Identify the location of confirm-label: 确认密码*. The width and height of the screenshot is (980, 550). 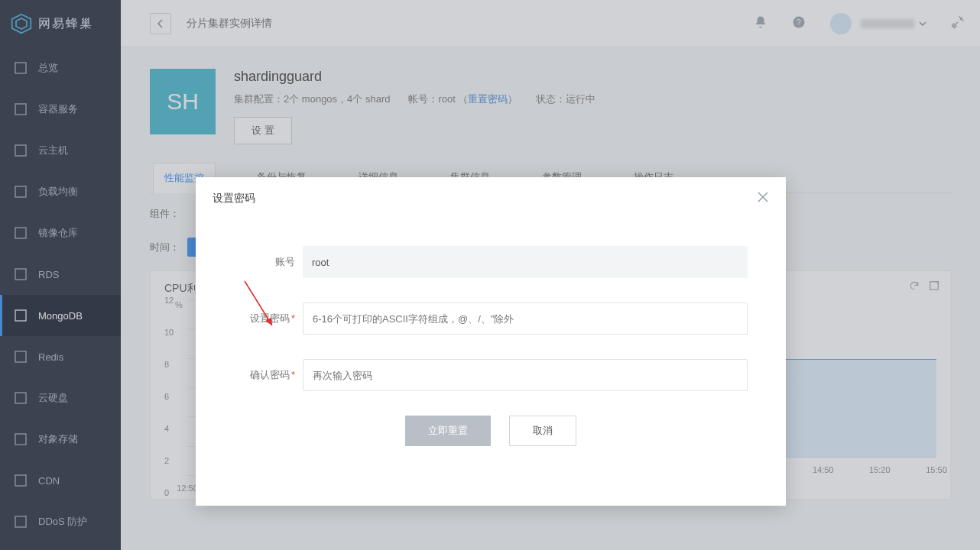
(264, 375).